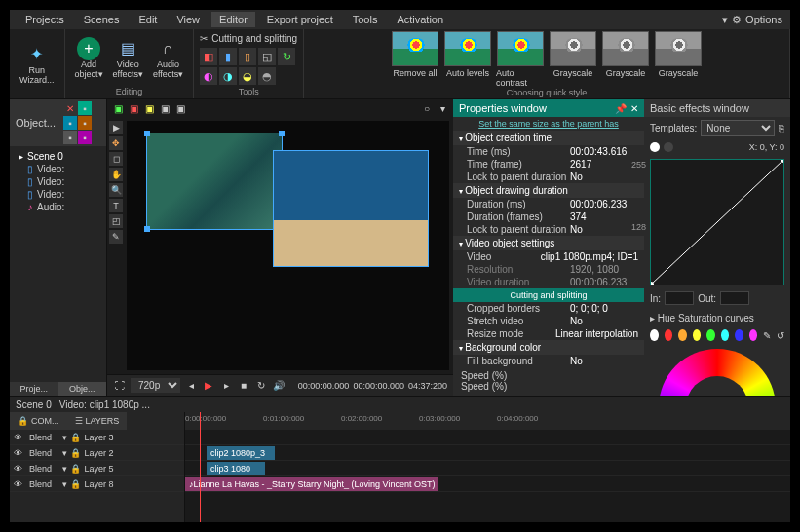  What do you see at coordinates (415, 59) in the screenshot?
I see `style-remove-all: Remove all` at bounding box center [415, 59].